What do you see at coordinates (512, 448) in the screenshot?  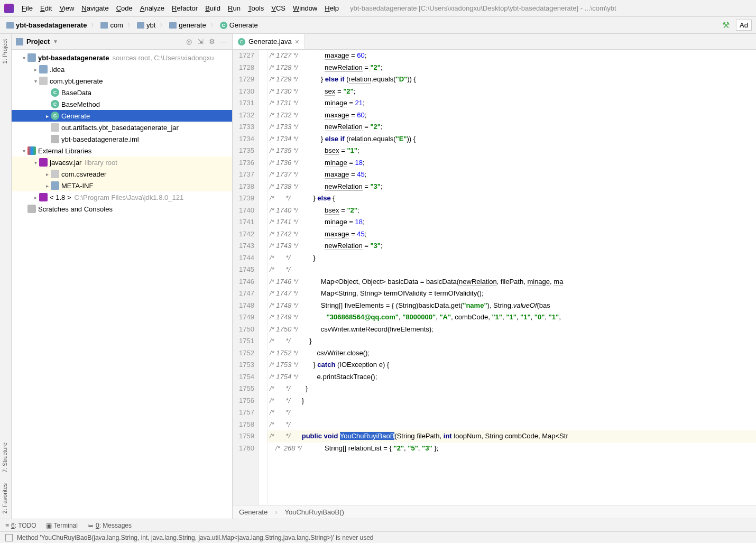 I see `code-line: /* 268 */ String[] relationList = { "2",…` at bounding box center [512, 448].